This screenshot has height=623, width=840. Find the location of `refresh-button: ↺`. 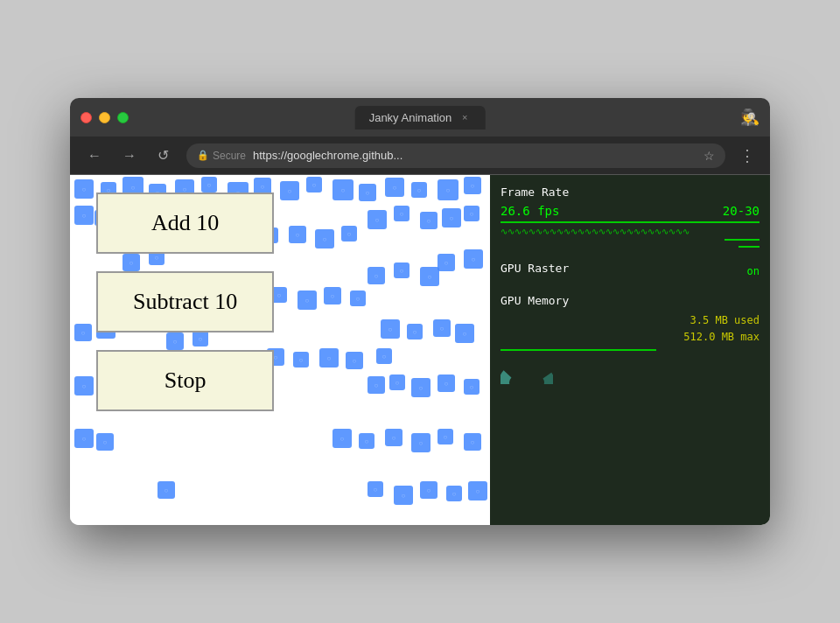

refresh-button: ↺ is located at coordinates (163, 156).